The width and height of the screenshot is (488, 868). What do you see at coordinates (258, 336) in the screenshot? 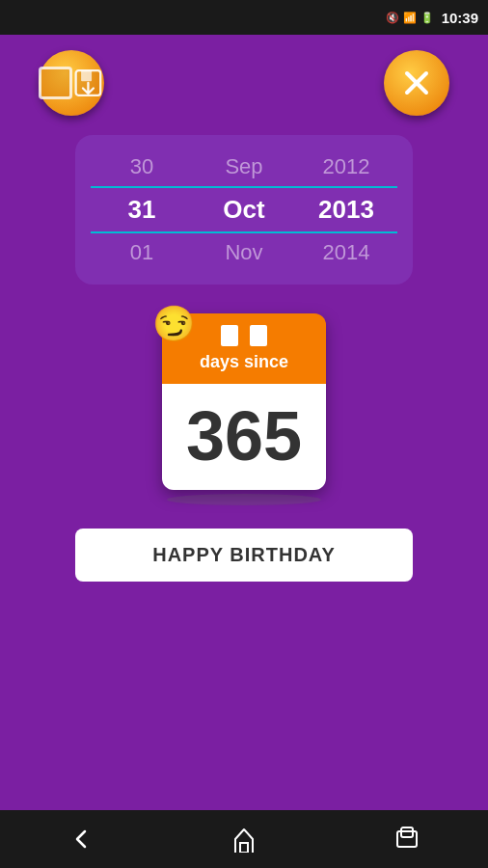
I see `calendar-tab-right` at bounding box center [258, 336].